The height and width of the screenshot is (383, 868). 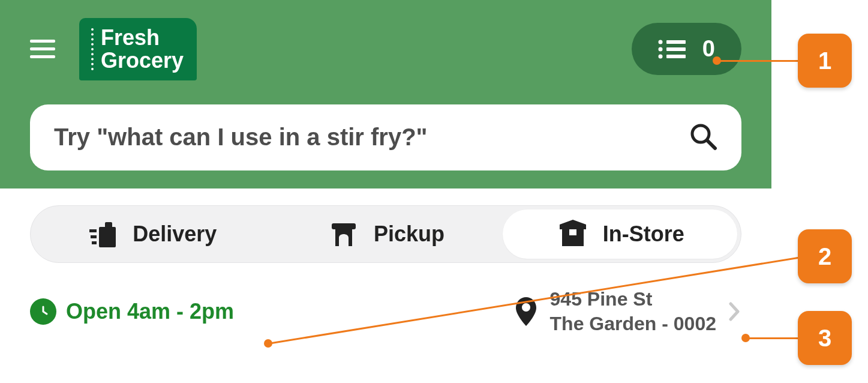 What do you see at coordinates (825, 256) in the screenshot?
I see `callout-2: 2` at bounding box center [825, 256].